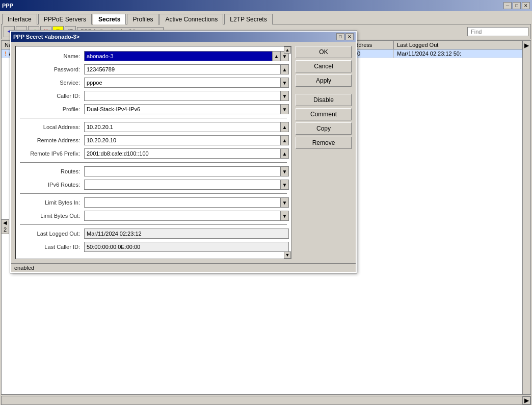  What do you see at coordinates (285, 154) in the screenshot?
I see `ipv6-btn: ▲` at bounding box center [285, 154].